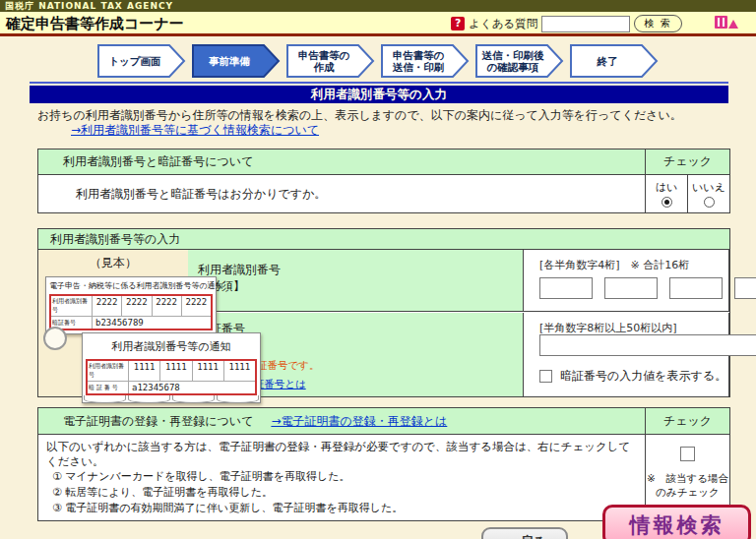 The height and width of the screenshot is (539, 756). Describe the element at coordinates (236, 61) in the screenshot. I see `nav-step-preparation: 事前準備` at that location.